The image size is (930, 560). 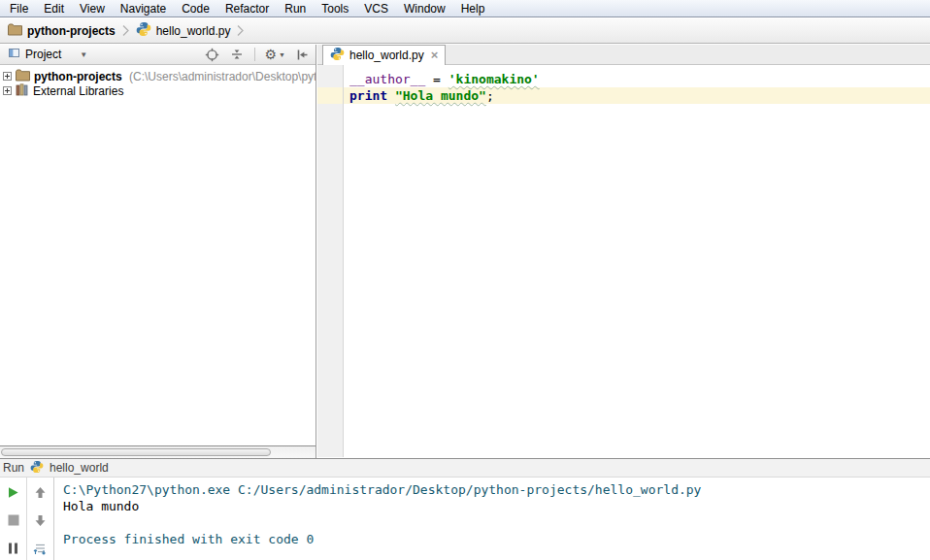 What do you see at coordinates (40, 492) in the screenshot?
I see `up-stack-icon` at bounding box center [40, 492].